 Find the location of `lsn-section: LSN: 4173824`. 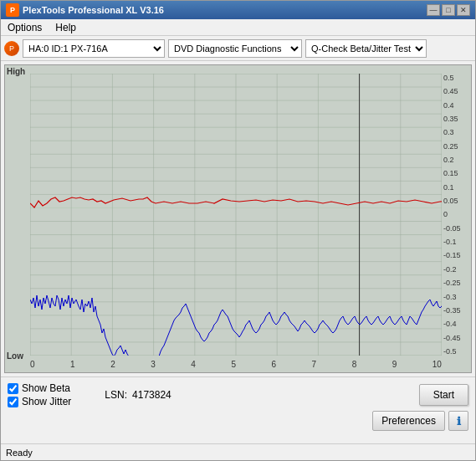

lsn-section: LSN: 4173824 is located at coordinates (137, 395).